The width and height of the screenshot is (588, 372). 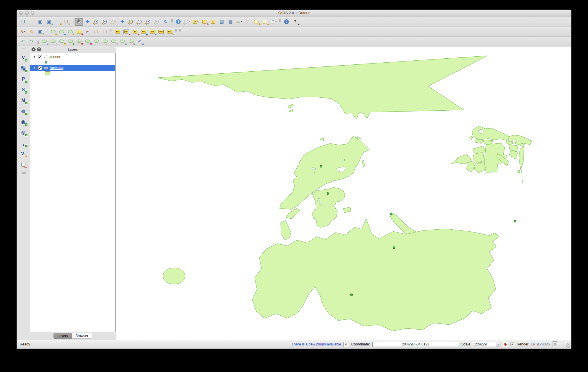 What do you see at coordinates (122, 22) in the screenshot?
I see `zoom-full-button: ✣` at bounding box center [122, 22].